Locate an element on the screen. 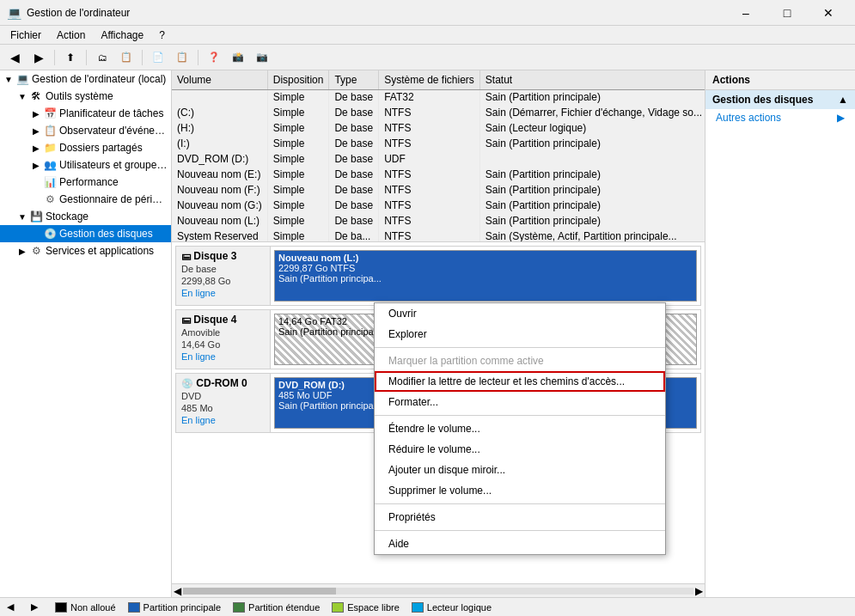  actions-section-gestion: Gestion des disques ▲ is located at coordinates (780, 100).